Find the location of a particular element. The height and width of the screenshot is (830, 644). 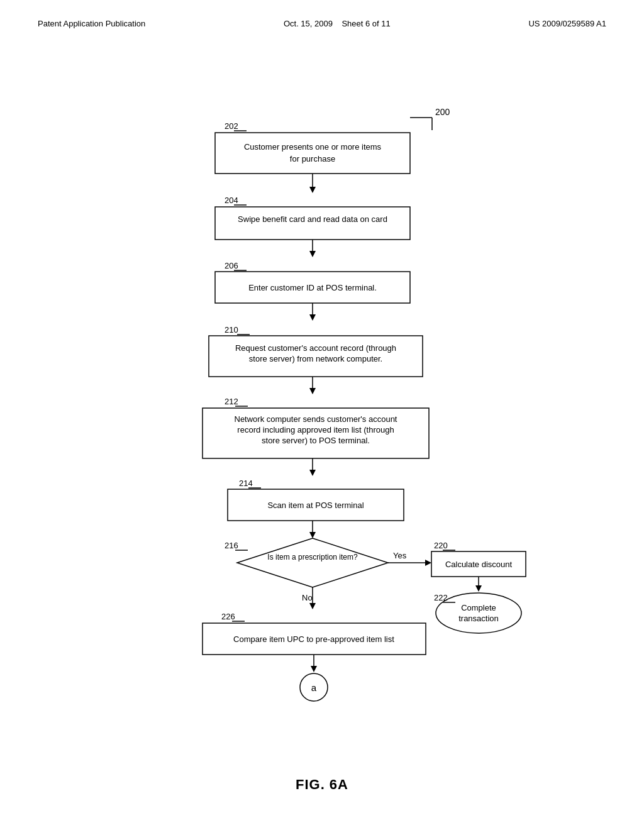

header-center: Oct. 15, 2009 Sheet 6 of 11 is located at coordinates (337, 24).